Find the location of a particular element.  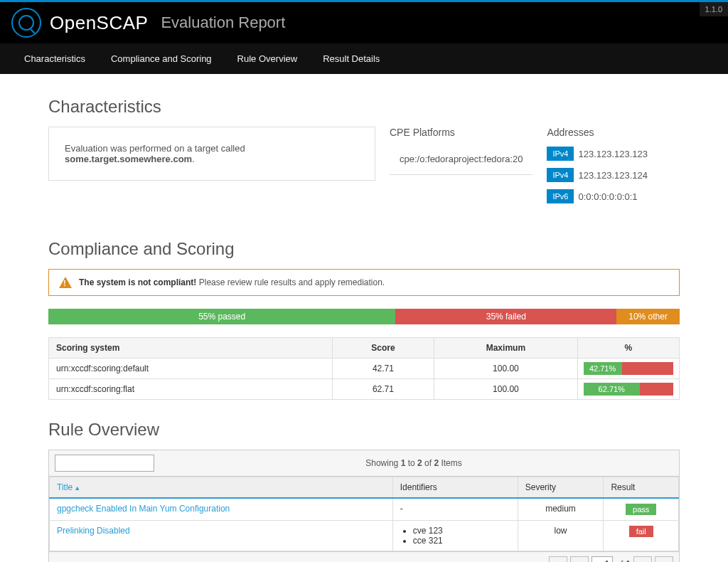

target-prefix: Evaluation was performed on a target cal… is located at coordinates (155, 148).